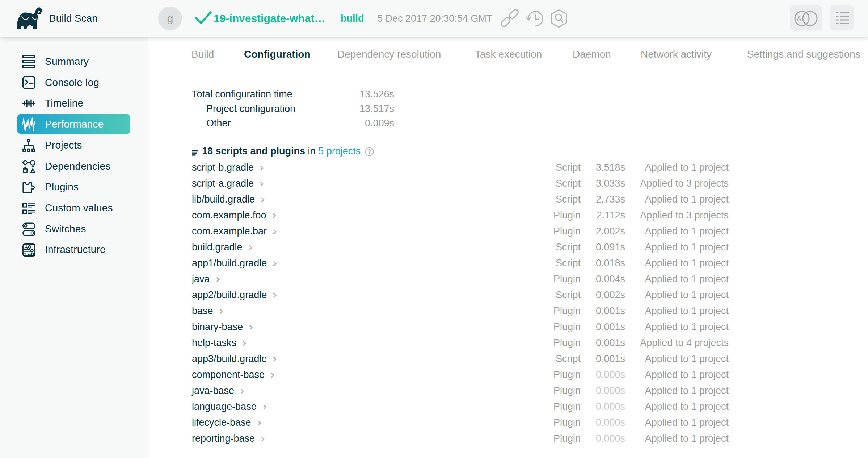  What do you see at coordinates (799, 18) in the screenshot?
I see `svg-text: A` at bounding box center [799, 18].